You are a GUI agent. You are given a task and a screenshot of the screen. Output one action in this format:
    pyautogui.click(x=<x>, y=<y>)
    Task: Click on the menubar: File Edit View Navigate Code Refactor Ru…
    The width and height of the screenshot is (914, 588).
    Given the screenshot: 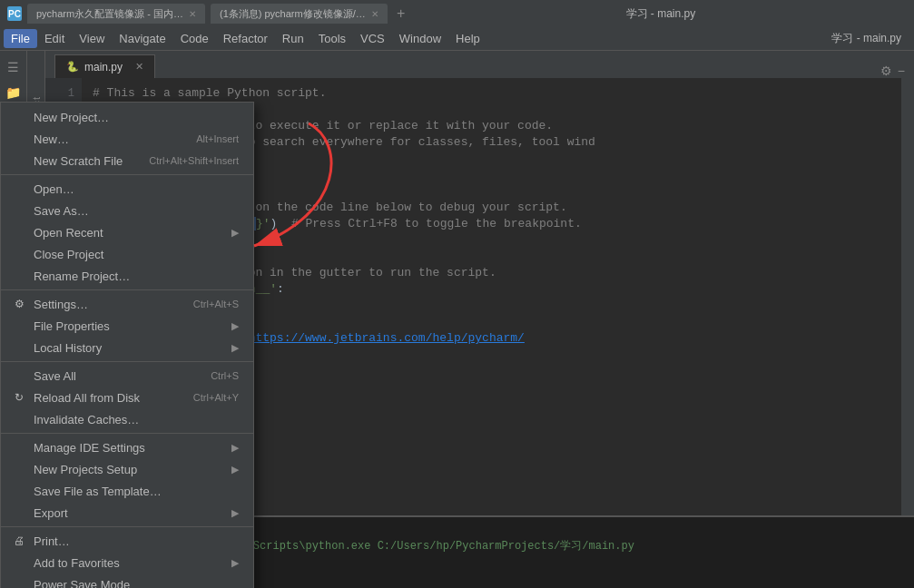 What is the action you would take?
    pyautogui.click(x=457, y=39)
    